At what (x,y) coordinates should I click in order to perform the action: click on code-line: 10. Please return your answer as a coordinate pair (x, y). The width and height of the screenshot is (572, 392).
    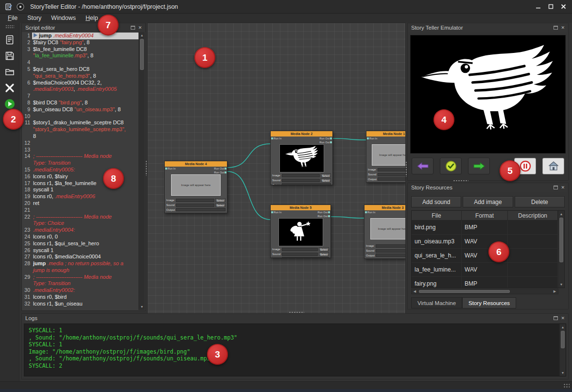
    Looking at the image, I should click on (81, 117).